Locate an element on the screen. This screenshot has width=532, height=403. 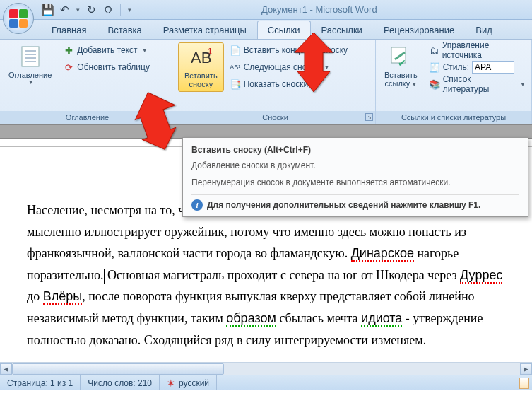
svg-text: 1 is located at coordinates (210, 52).